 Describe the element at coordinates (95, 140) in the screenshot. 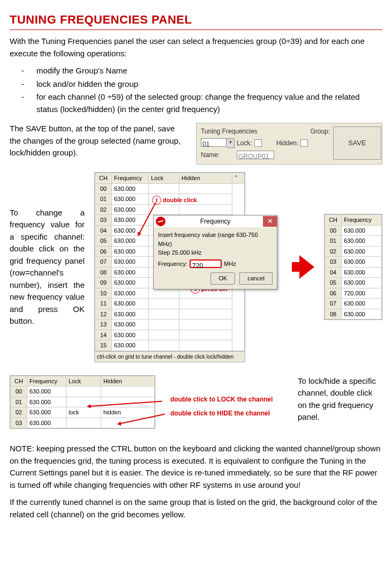

I see `save-description: The SAVE button, at the top of the panel…` at that location.